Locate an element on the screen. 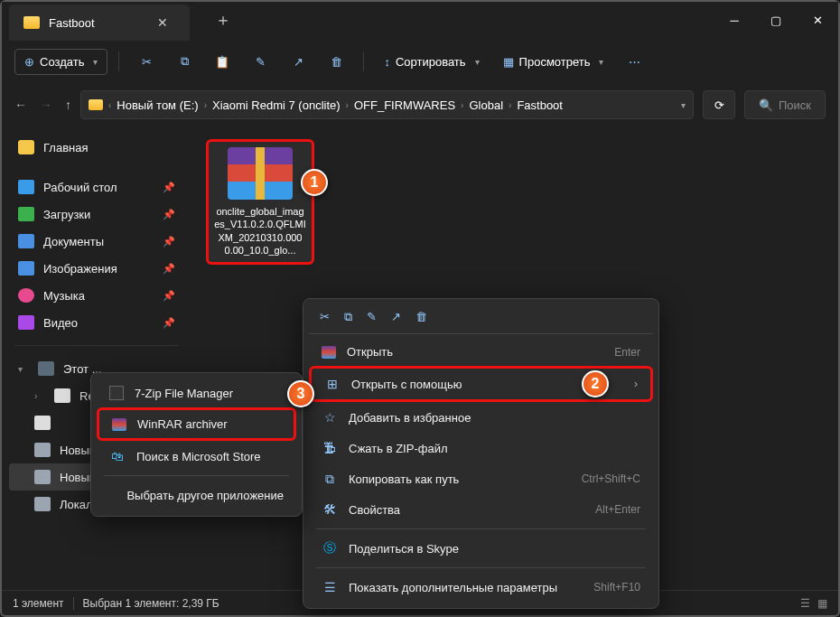 This screenshot has height=617, width=840. chevron-down-icon: ▾ is located at coordinates (23, 369).